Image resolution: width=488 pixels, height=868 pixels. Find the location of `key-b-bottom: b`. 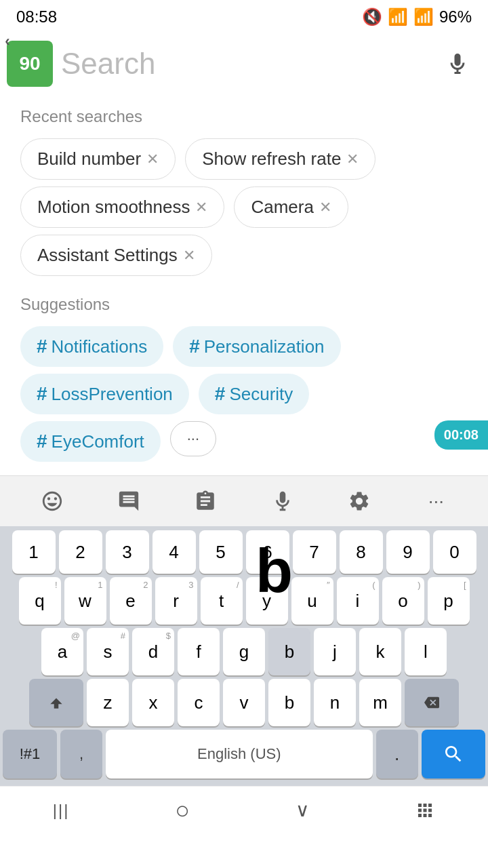

key-b-bottom: b is located at coordinates (289, 703).